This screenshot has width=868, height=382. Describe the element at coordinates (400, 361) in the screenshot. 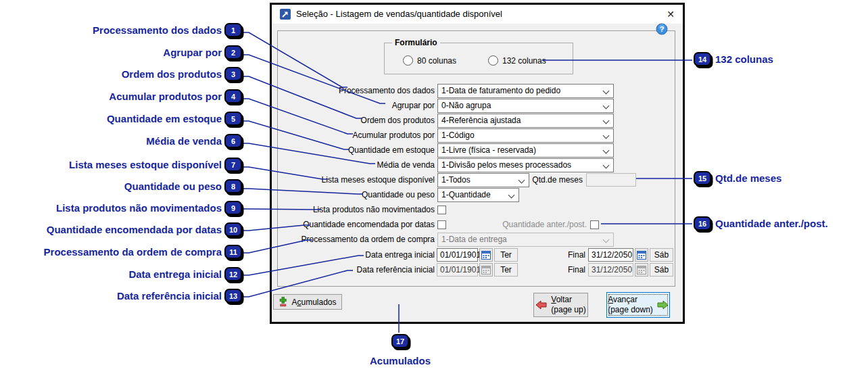

I see `annotation-label-17: Acumulados` at that location.